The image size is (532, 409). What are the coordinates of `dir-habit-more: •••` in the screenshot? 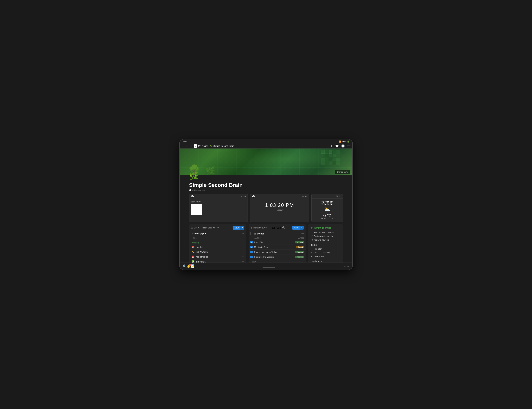 It's located at (243, 257).